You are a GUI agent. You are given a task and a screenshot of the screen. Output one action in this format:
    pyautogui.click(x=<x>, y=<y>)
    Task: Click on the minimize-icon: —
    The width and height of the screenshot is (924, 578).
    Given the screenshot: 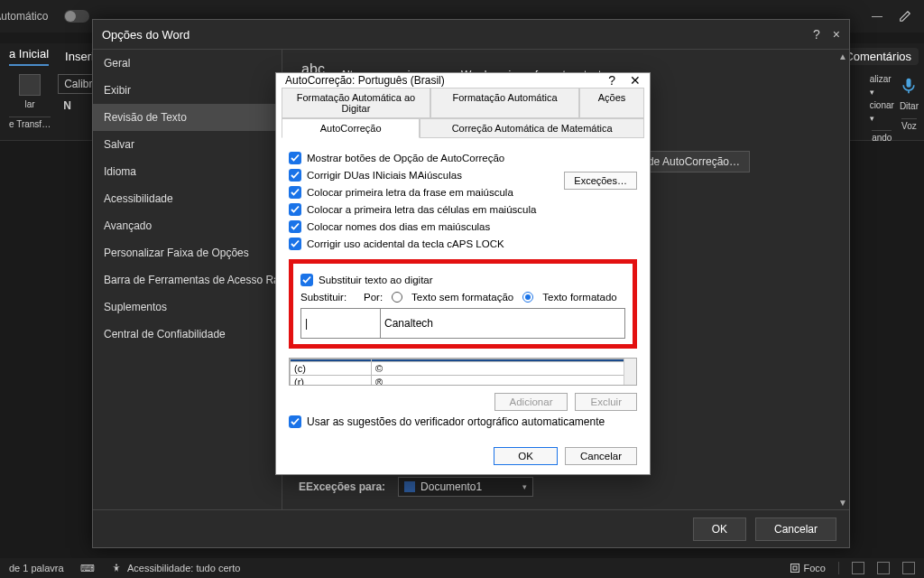 What is the action you would take?
    pyautogui.click(x=877, y=16)
    